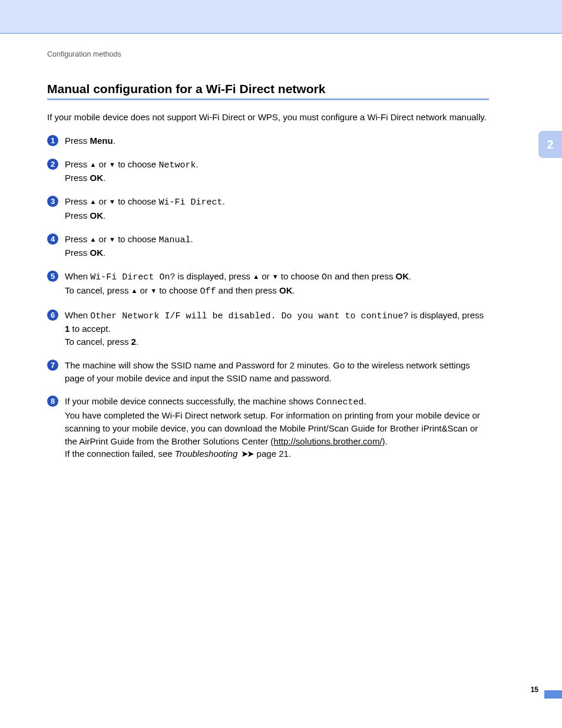 This screenshot has height=728, width=562. Describe the element at coordinates (268, 246) in the screenshot. I see `step-4: Press ▲ or ▼ to choose Manual. Press OK.` at that location.